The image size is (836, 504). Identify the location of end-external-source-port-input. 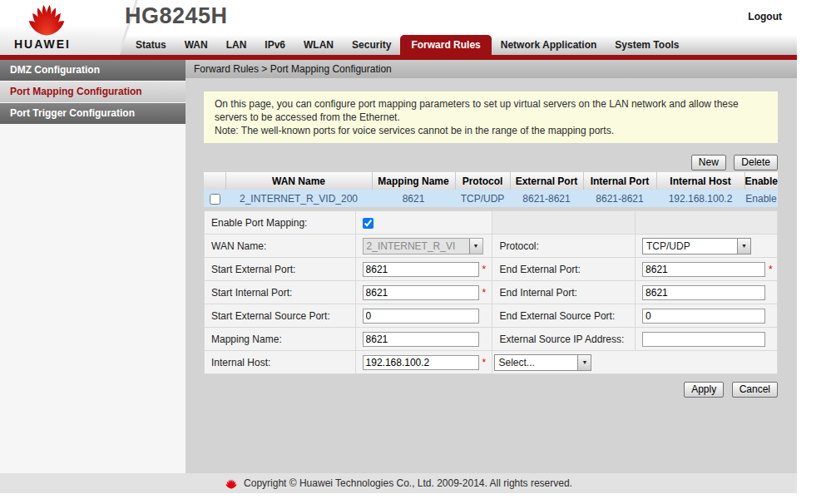
(704, 316).